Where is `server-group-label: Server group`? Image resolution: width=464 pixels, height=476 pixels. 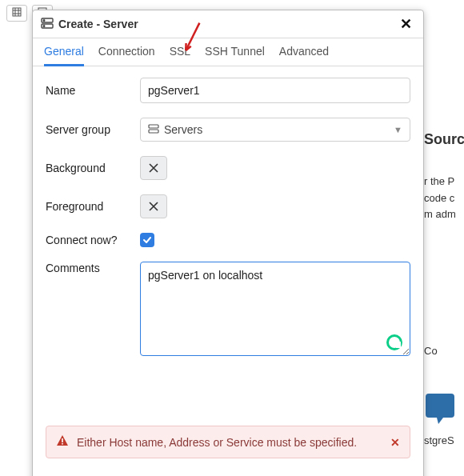
server-group-label: Server group is located at coordinates (93, 130).